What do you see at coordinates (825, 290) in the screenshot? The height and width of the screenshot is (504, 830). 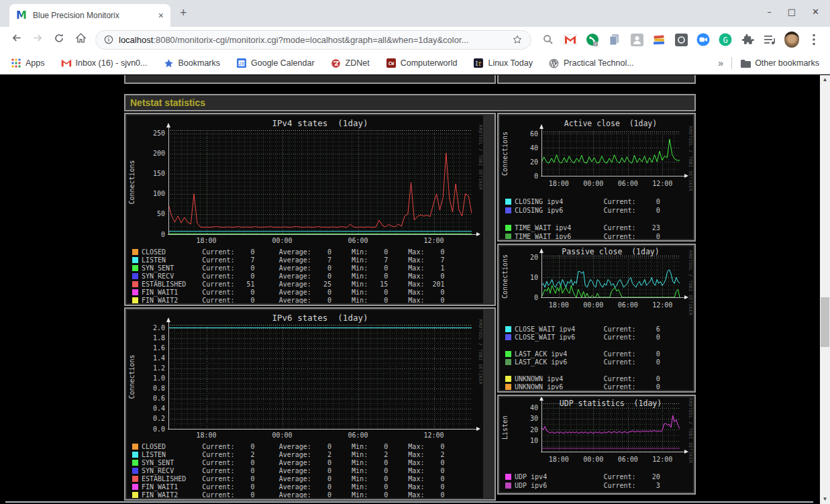 I see `page-scrollbar: ▲ ▼` at bounding box center [825, 290].